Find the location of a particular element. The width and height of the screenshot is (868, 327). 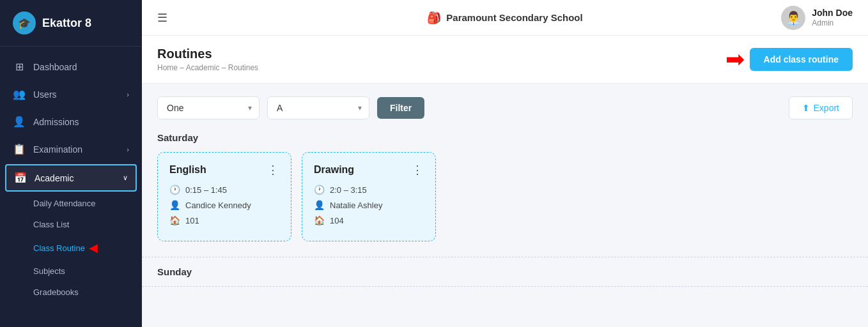

menu-icon: ☰ is located at coordinates (162, 18).